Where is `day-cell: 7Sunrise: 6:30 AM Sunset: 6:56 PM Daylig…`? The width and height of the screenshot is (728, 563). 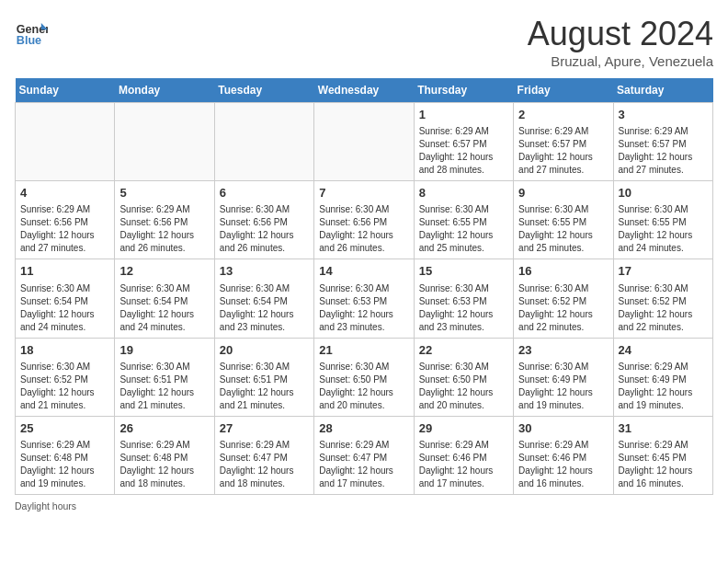 day-cell: 7Sunrise: 6:30 AM Sunset: 6:56 PM Daylig… is located at coordinates (364, 221).